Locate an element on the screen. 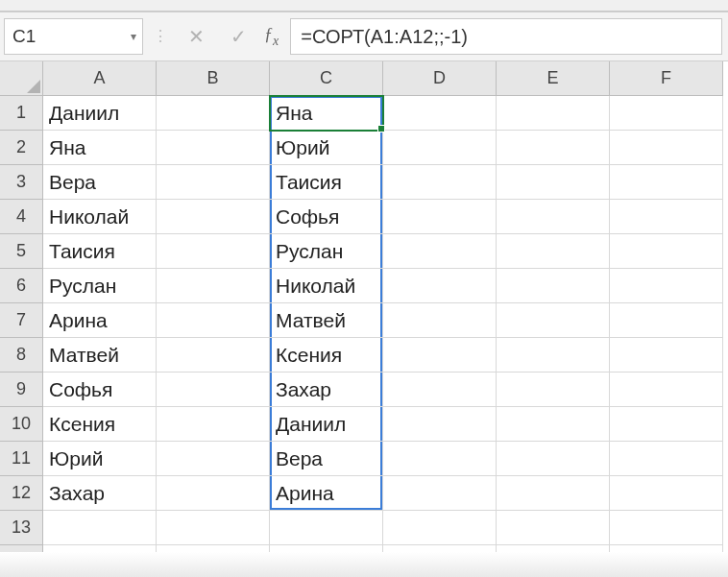 This screenshot has width=728, height=577. cell-E11 is located at coordinates (553, 459).